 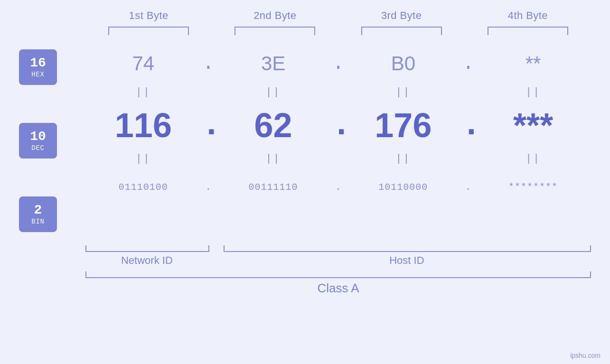 What do you see at coordinates (38, 222) in the screenshot?
I see `bin-name: BIN` at bounding box center [38, 222].